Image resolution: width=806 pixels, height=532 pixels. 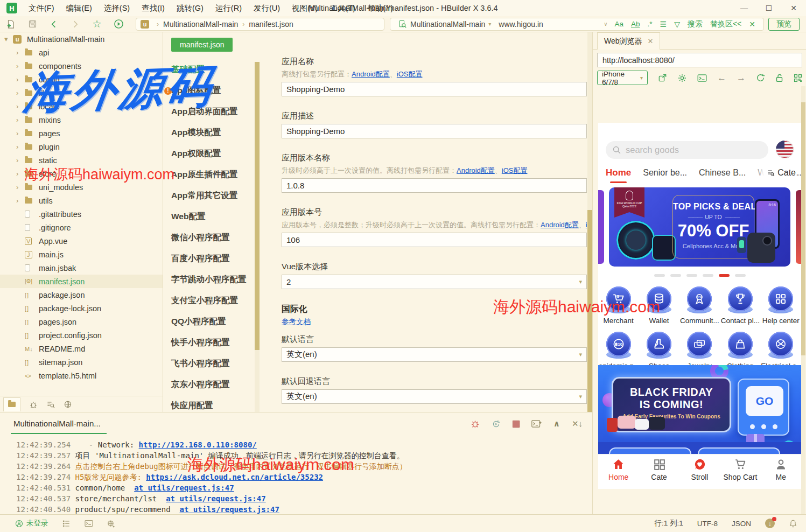 I want to click on outline-icon, so click(x=67, y=523).